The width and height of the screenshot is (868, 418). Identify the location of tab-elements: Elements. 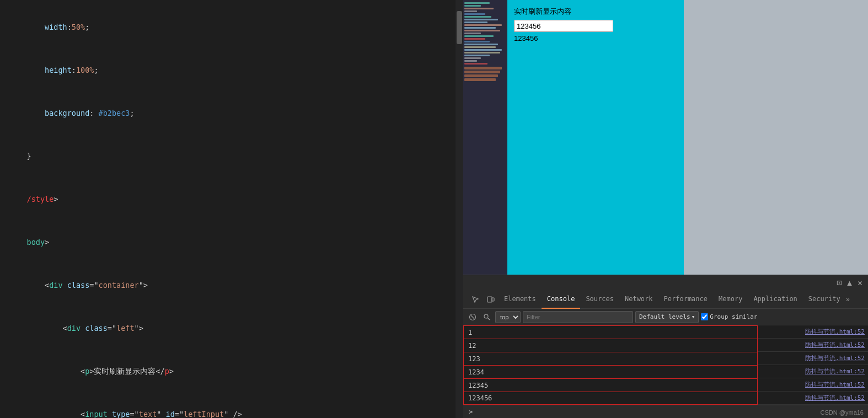
(520, 299).